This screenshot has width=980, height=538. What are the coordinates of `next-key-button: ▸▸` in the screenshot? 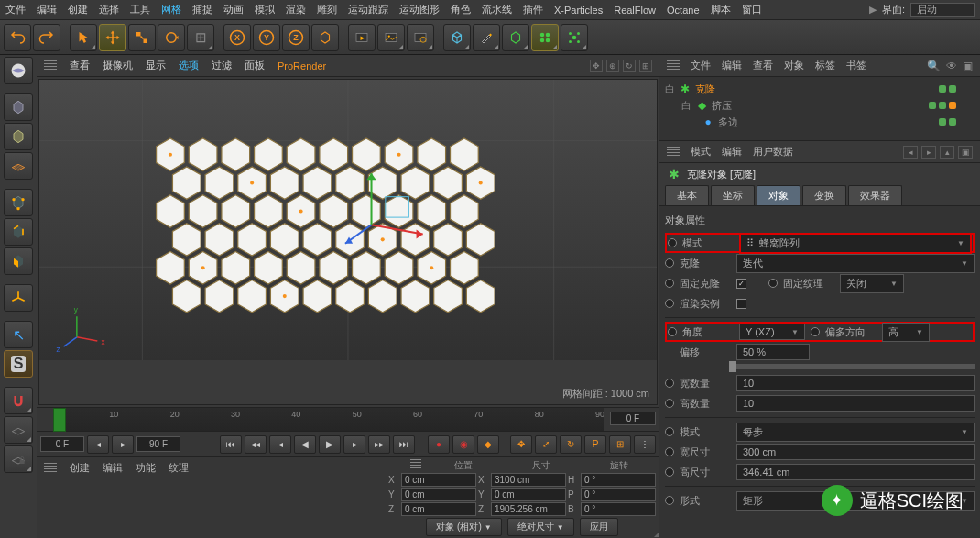 It's located at (379, 445).